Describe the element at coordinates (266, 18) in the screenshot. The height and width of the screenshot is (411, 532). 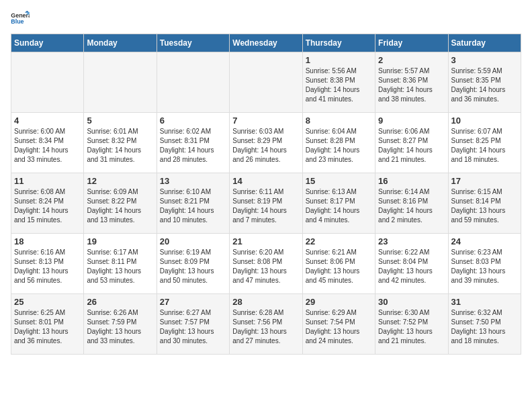
I see `page-header: General Blue` at that location.